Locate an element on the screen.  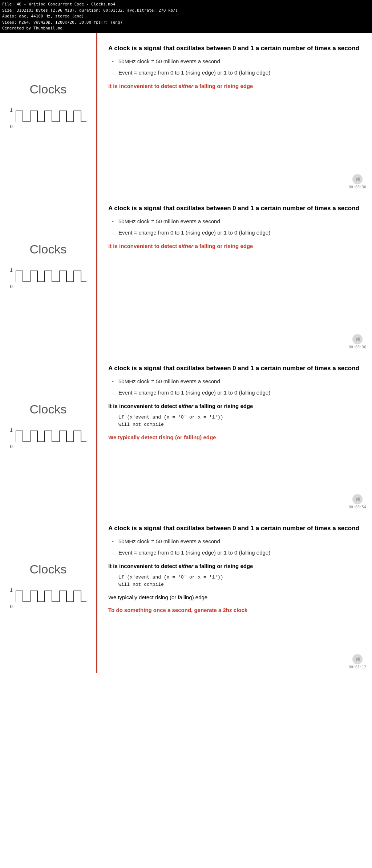
slide-4-extra-red: To do something once a second, generate … is located at coordinates (235, 610).